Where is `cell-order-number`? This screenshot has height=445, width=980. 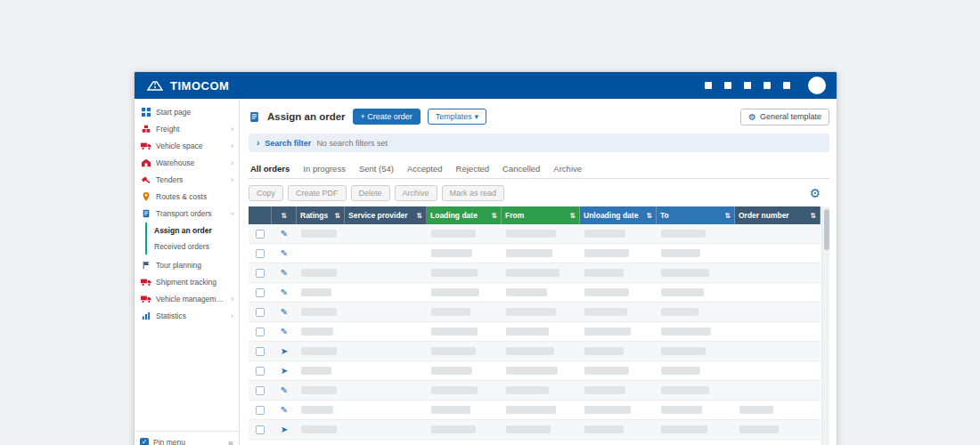 cell-order-number is located at coordinates (778, 272).